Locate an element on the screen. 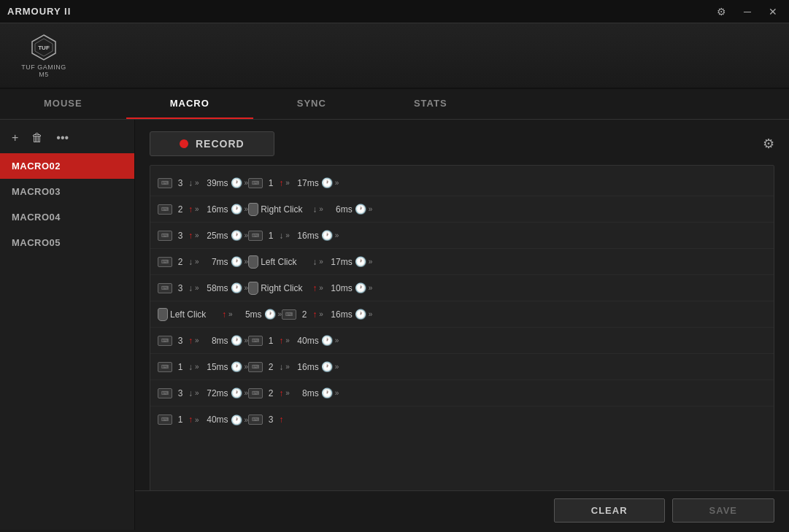 The height and width of the screenshot is (532, 789). table-row: ⌨ 2 ↓ » 7ms 🕐 » Left Click ↓ » is located at coordinates (462, 262).